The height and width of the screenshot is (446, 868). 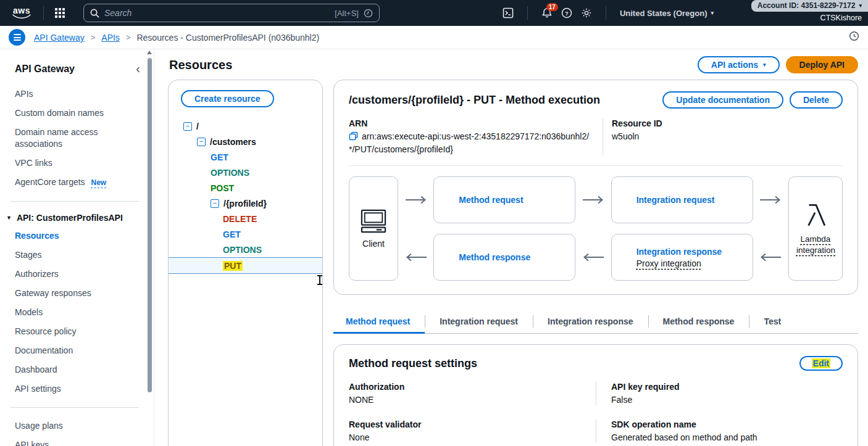 I want to click on tree-method-profileid-get: GET, so click(x=246, y=234).